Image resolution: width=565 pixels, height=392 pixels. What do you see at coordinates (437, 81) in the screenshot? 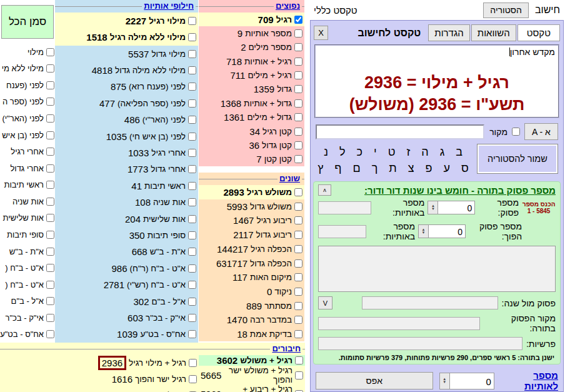
I see `calc-textarea: מקדש אחרון רגיל + מילוי = 2936 תשע"ו = 2…` at bounding box center [437, 81].